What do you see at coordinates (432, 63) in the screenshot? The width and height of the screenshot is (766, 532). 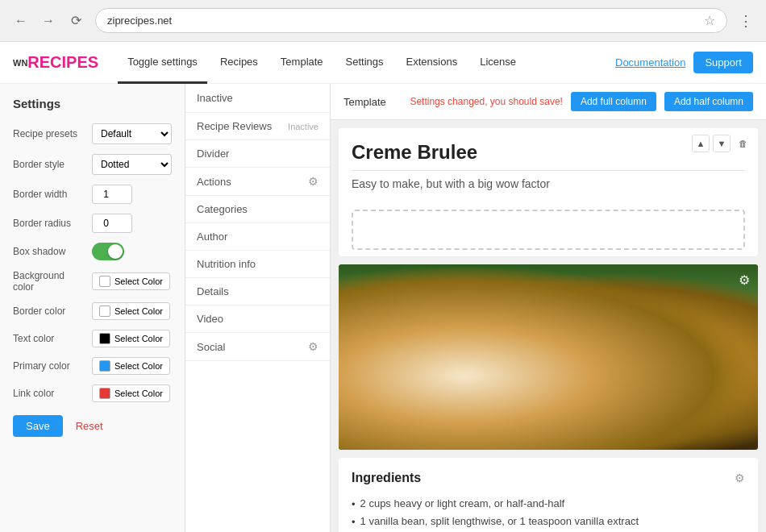 I see `nav-extensions: Extensions` at bounding box center [432, 63].